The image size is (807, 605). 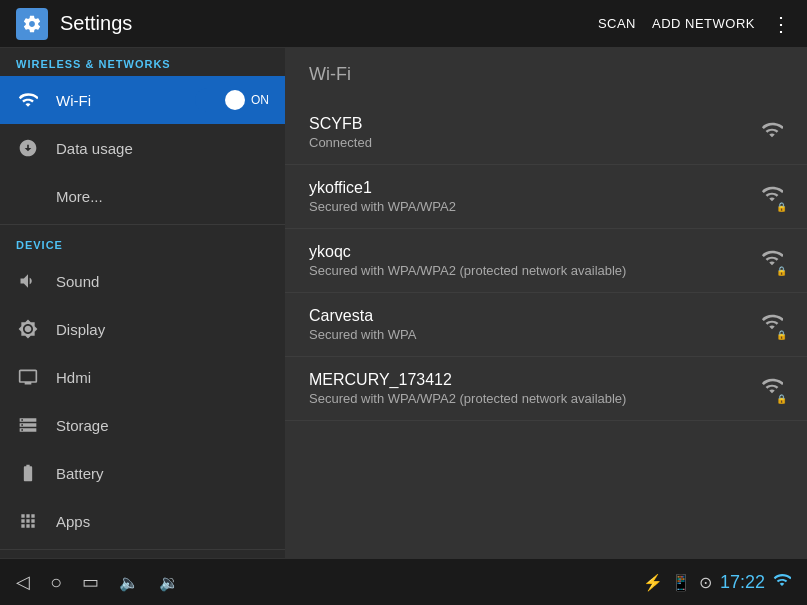 What do you see at coordinates (32, 24) in the screenshot?
I see `app-icon` at bounding box center [32, 24].